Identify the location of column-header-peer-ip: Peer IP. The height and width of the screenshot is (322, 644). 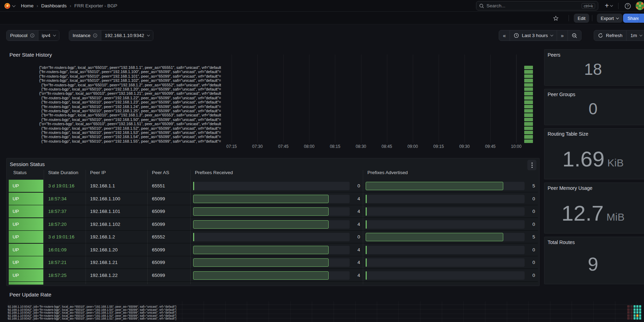
(98, 173).